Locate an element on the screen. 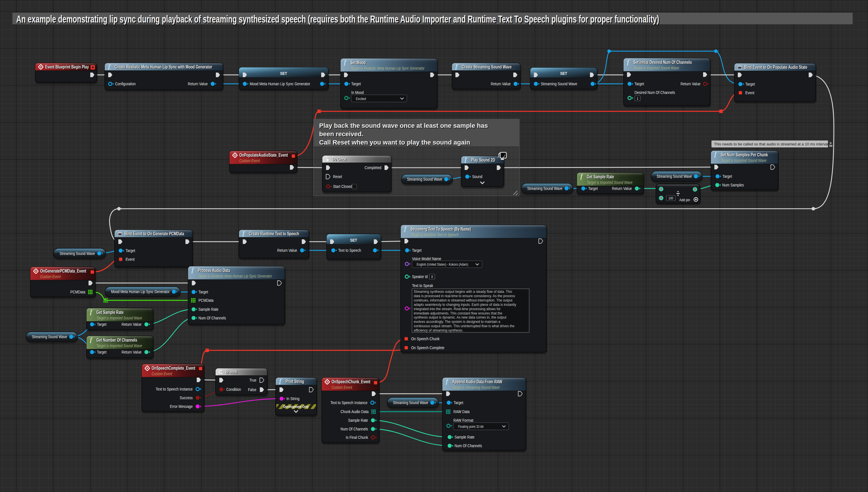 The height and width of the screenshot is (492, 868). svg-text:Set Initial Desired Num Of Cha: Set Initial Desired Num Of Channels is located at coordinates (663, 62).